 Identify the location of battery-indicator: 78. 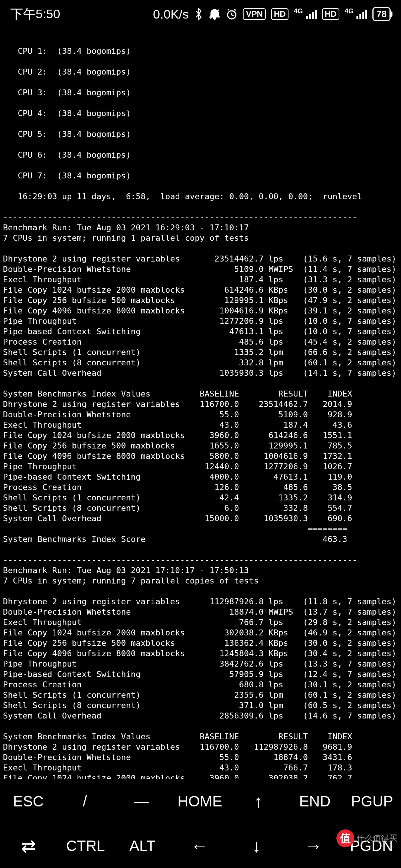
(382, 14).